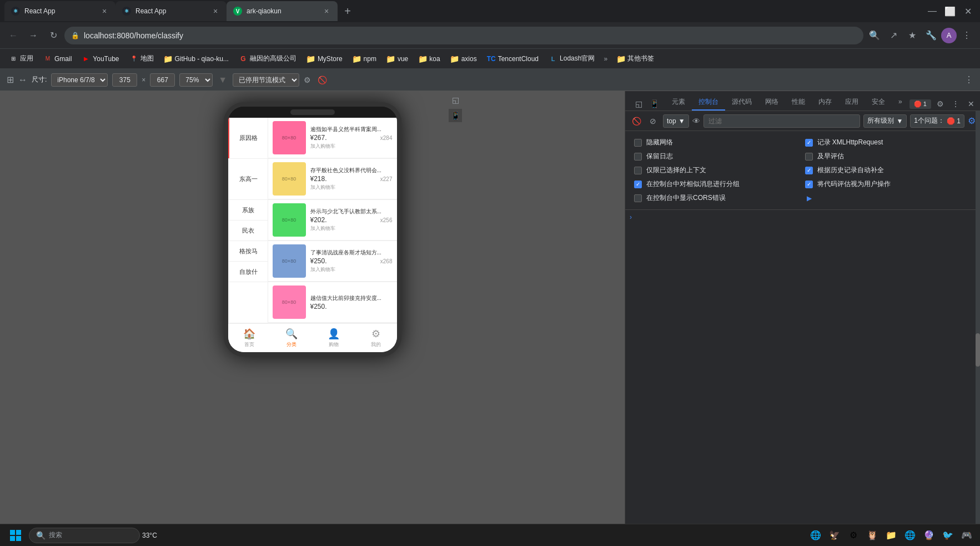  I want to click on maximize-button: ⬜, so click(950, 11).